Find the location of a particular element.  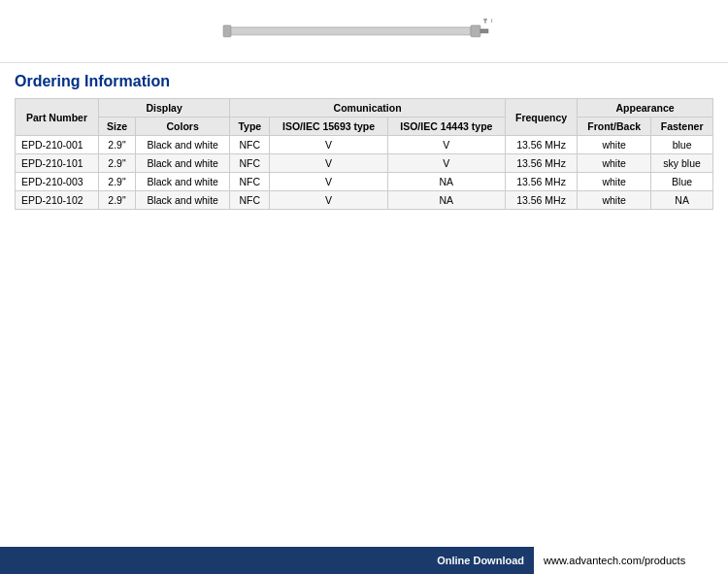

footer-bar: Online Download www.advantech.com/produc… is located at coordinates (364, 560).